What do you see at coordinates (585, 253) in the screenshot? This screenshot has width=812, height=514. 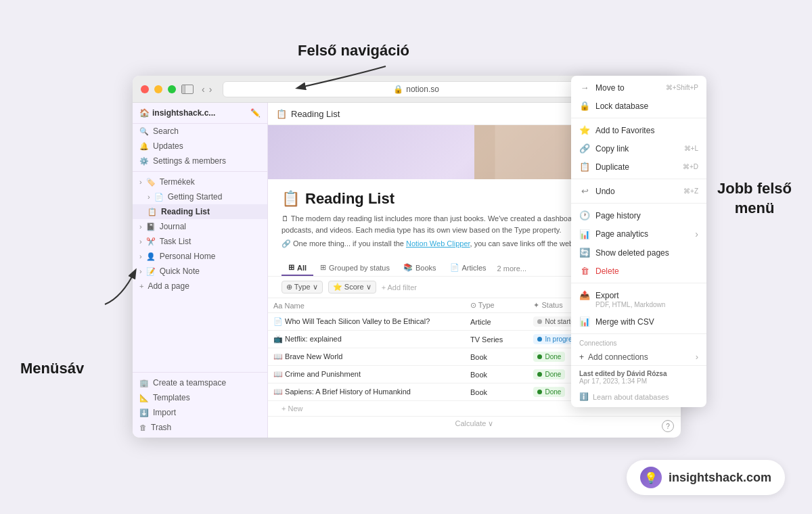 I see `deleted-icon: 🔄` at bounding box center [585, 253].